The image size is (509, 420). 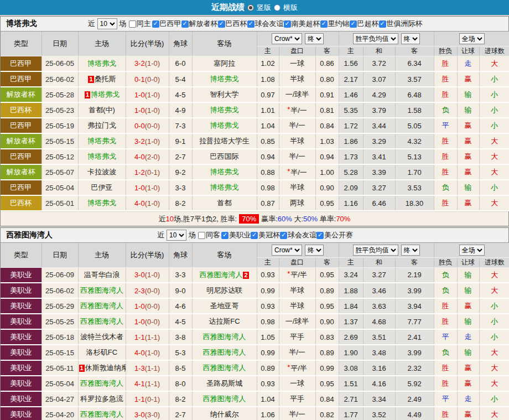 I want to click on match-row: 巴西甲25-06-05博塔弗戈3-2(1-0)6-0塞阿拉1.02一球0.861…, so click(x=254, y=64).